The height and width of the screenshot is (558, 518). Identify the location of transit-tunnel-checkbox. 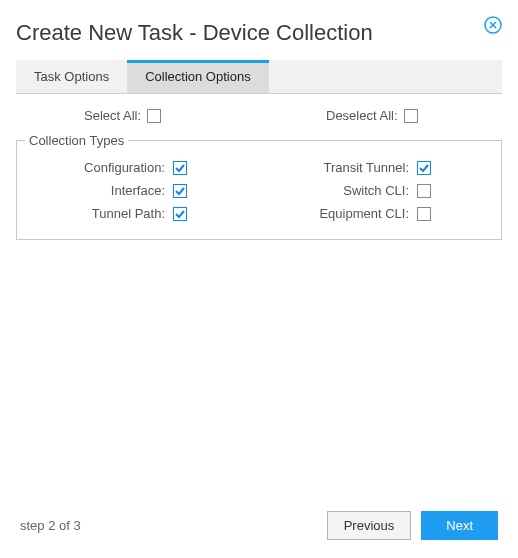
(424, 168).